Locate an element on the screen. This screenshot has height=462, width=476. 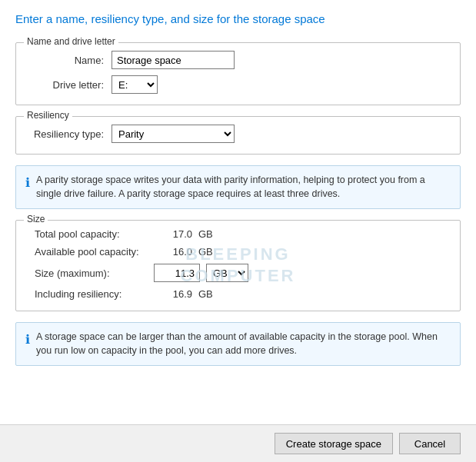
dialog-title: Enter a name, resiliency type, and size … is located at coordinates (238, 18).